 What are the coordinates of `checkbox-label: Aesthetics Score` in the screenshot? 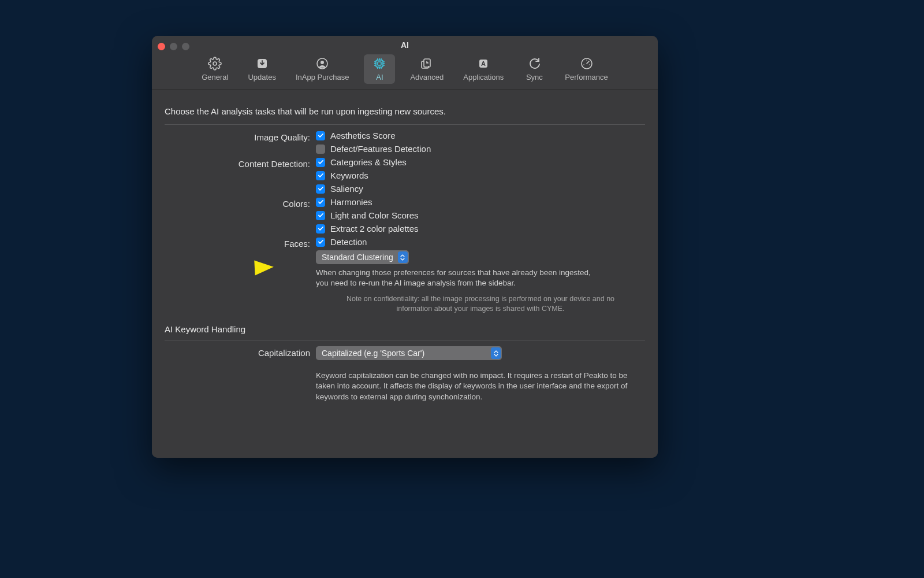 It's located at (363, 135).